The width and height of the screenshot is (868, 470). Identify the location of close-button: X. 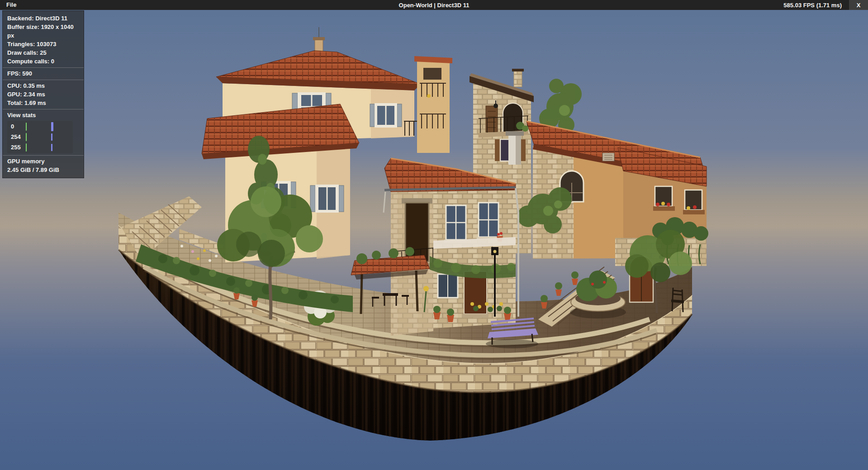
(859, 5).